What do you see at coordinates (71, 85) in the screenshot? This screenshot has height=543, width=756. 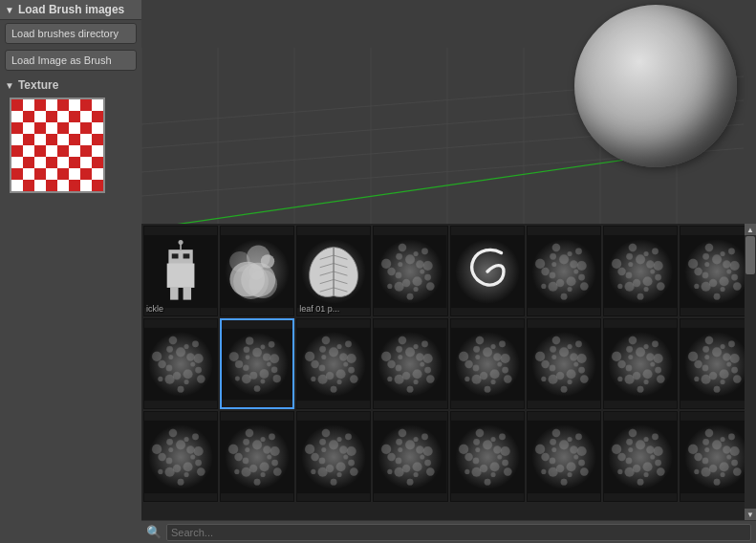 I see `texture-header: ▼ Texture` at bounding box center [71, 85].